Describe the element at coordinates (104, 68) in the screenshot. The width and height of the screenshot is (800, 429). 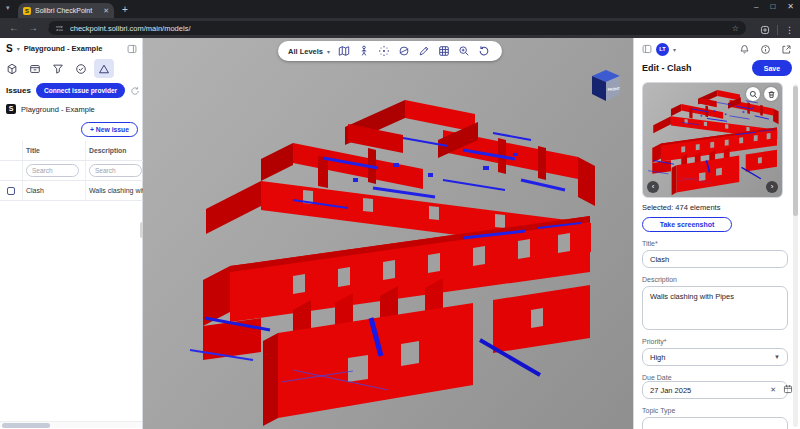
I see `issues-triangle-icon` at that location.